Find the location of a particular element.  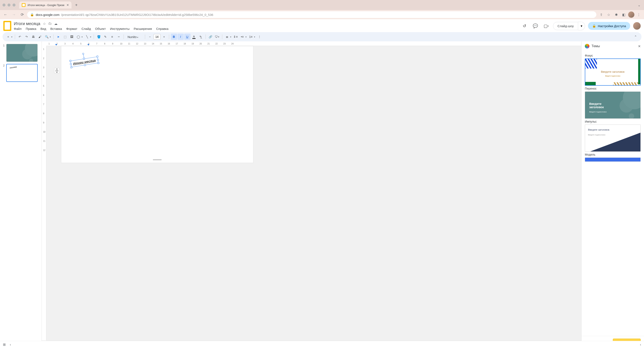

share-button: 🔒 Настройки Доступа is located at coordinates (609, 26).